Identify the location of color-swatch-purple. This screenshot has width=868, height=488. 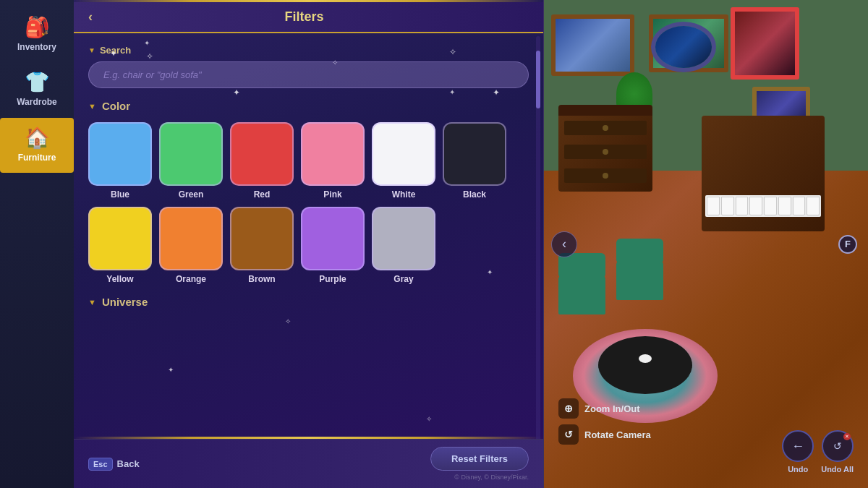
(333, 239).